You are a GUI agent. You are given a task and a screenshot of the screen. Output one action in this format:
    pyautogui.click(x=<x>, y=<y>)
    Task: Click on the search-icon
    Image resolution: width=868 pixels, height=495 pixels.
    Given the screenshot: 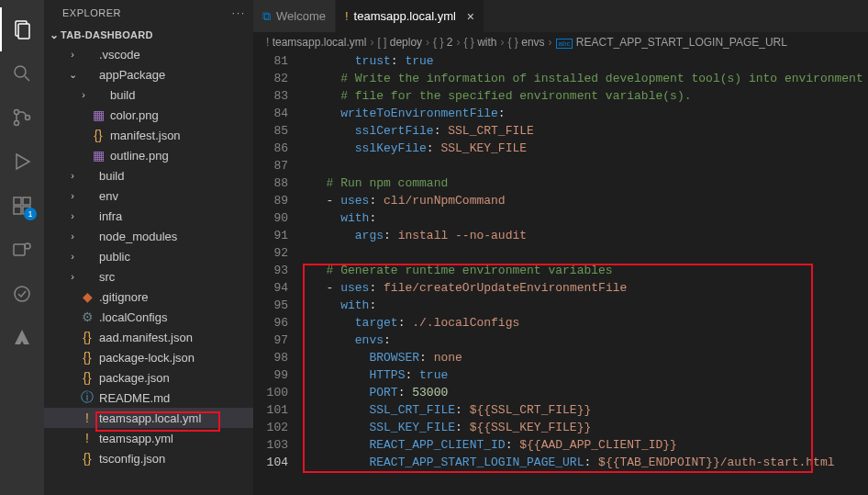 What is the action you would take?
    pyautogui.click(x=22, y=73)
    